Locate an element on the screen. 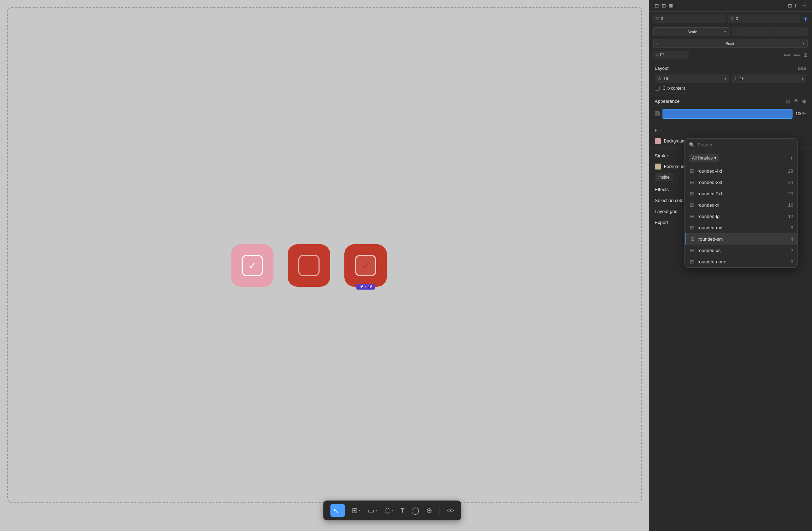 The image size is (812, 531). align-right-button: ⊠ is located at coordinates (671, 6).